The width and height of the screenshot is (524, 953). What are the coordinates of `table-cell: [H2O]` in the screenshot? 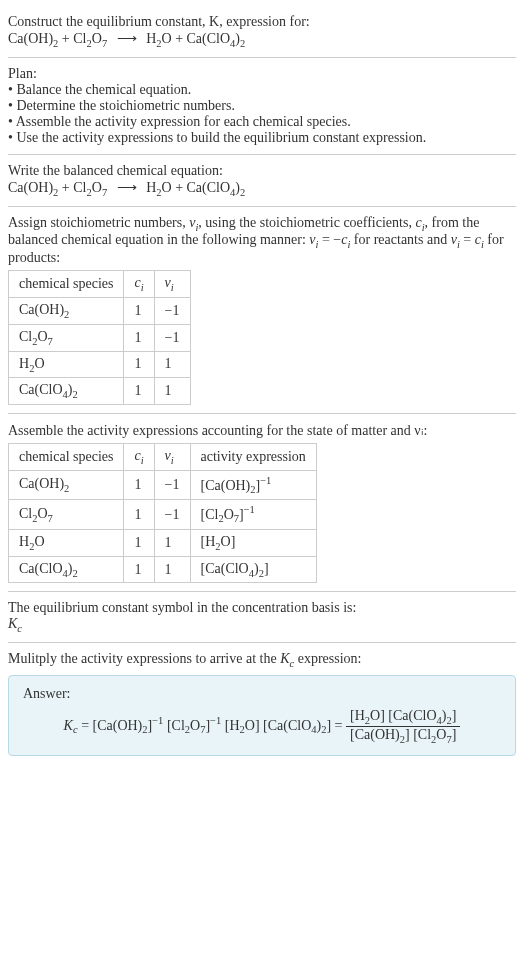 It's located at (253, 542).